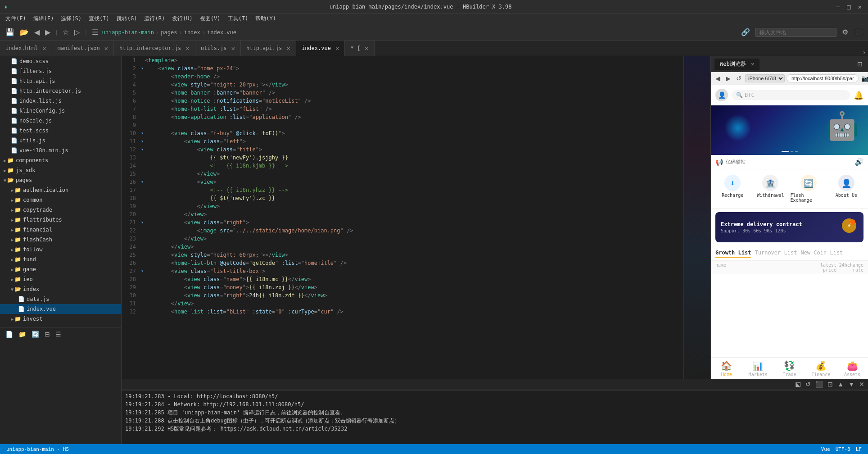 The height and width of the screenshot is (454, 868). What do you see at coordinates (47, 334) in the screenshot?
I see `collapse-button: ⊟` at bounding box center [47, 334].